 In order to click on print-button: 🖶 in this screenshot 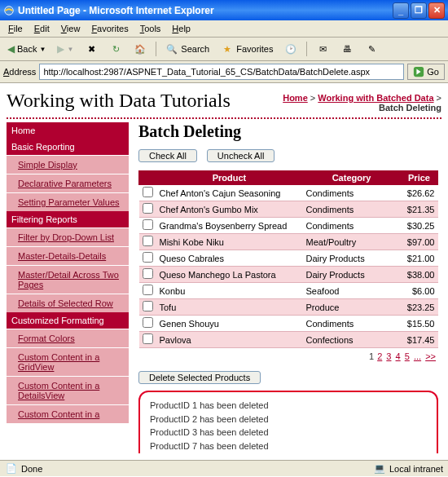, I will do `click(347, 49)`.